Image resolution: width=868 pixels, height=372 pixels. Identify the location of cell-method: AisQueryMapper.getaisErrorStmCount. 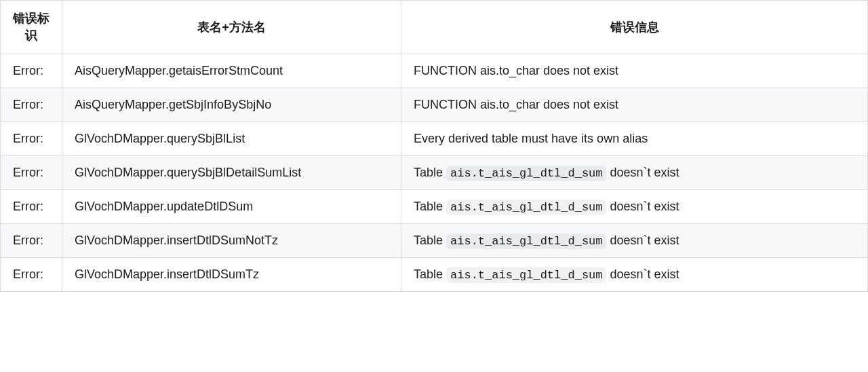
(231, 71).